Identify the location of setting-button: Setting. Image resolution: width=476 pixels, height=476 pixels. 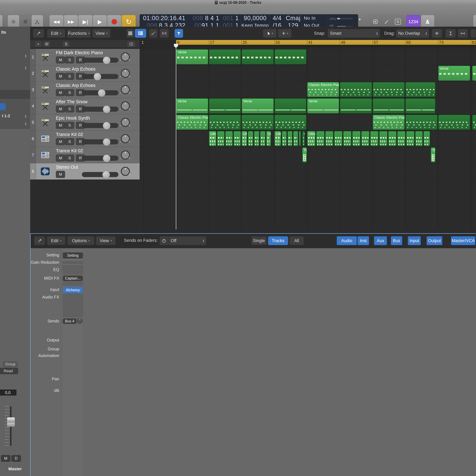
(73, 255).